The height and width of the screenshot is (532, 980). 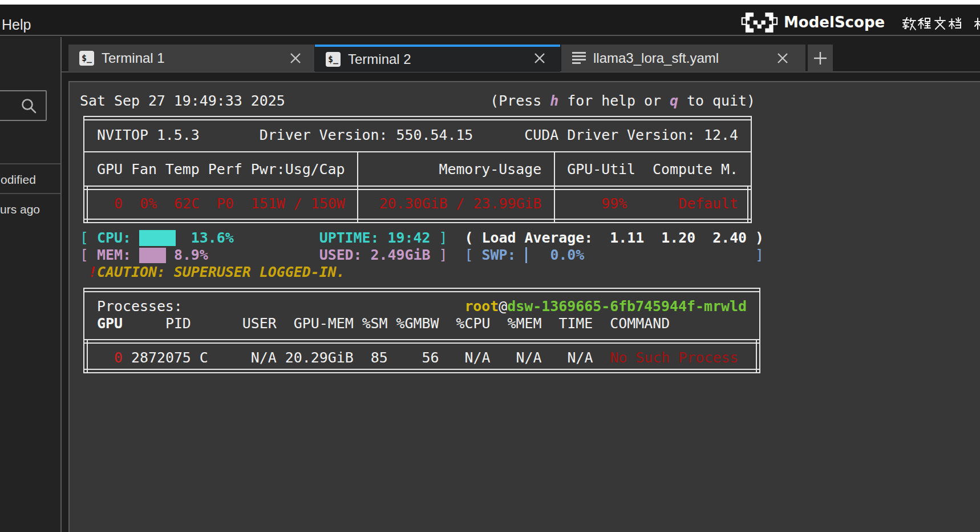 What do you see at coordinates (834, 22) in the screenshot?
I see `brand-name: ModelScope` at bounding box center [834, 22].